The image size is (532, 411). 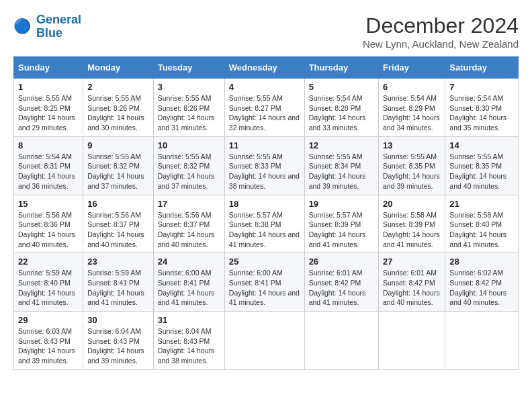 I want to click on calendar-cell: 12 Sunrise: 5:55 AM Sunset: 8:34 PM Dayl…, so click(x=341, y=165).